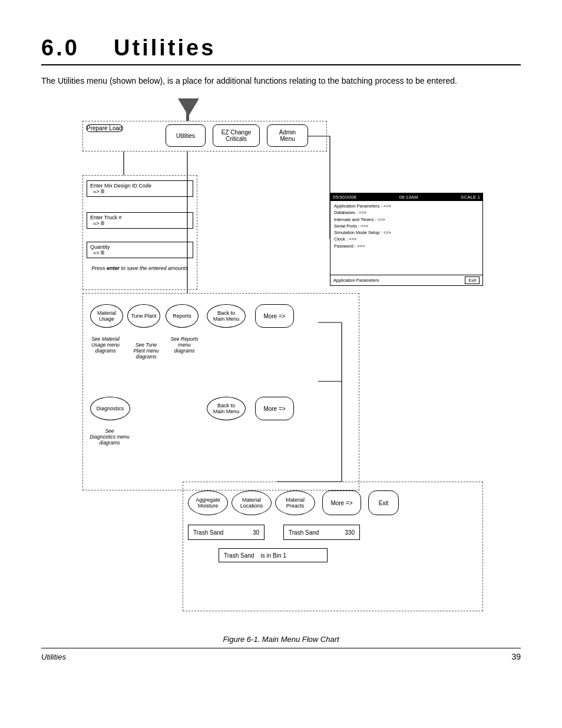  What do you see at coordinates (54, 657) in the screenshot?
I see `footer-left: Utilities` at bounding box center [54, 657].